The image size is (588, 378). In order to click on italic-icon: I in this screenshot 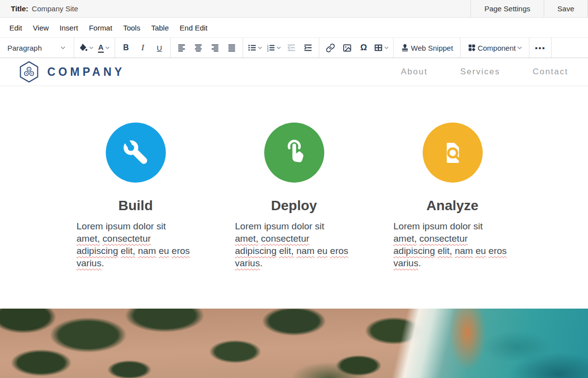, I will do `click(143, 48)`.